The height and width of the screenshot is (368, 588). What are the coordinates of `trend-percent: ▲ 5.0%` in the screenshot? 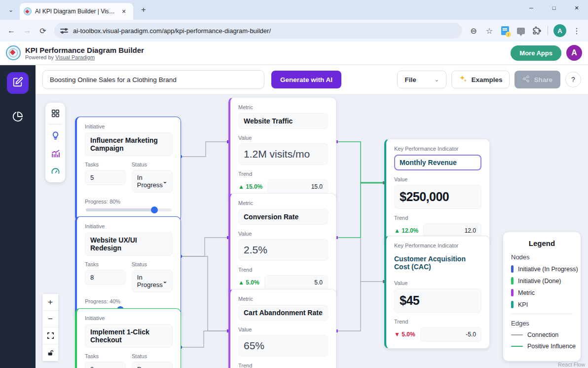 It's located at (249, 283).